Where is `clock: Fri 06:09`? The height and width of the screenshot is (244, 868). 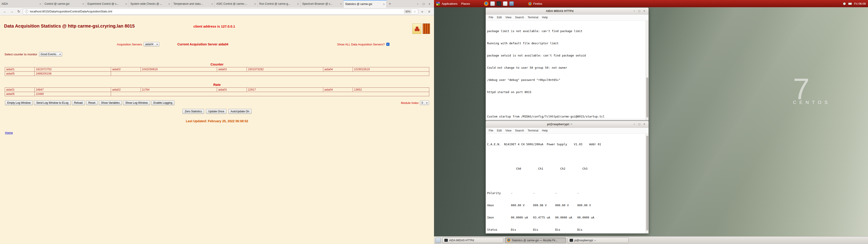 clock: Fri 06:09 is located at coordinates (860, 4).